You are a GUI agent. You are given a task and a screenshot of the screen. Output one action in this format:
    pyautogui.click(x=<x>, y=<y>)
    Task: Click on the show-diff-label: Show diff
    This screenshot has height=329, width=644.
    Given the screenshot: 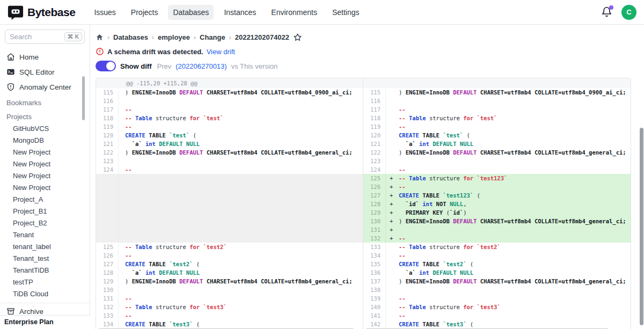 What is the action you would take?
    pyautogui.click(x=136, y=67)
    